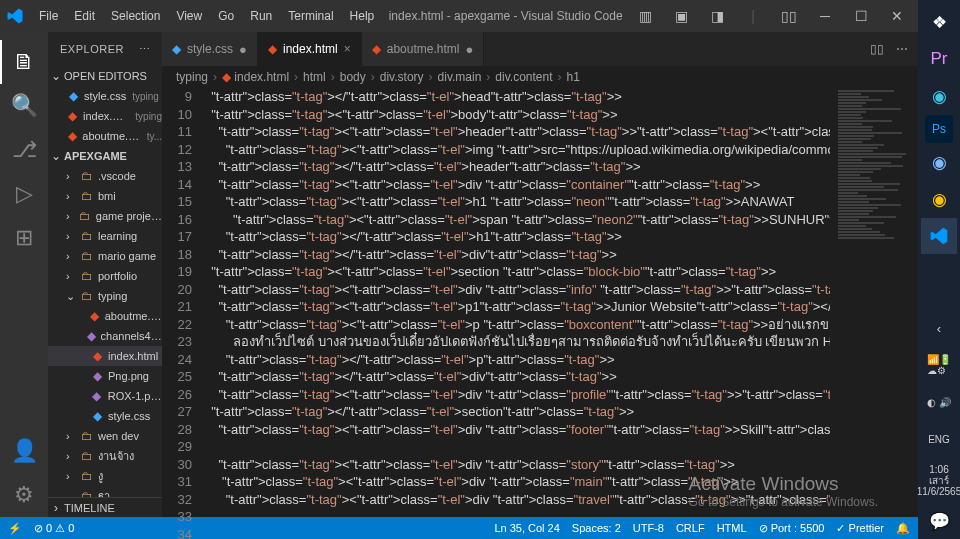  What do you see at coordinates (690, 528) in the screenshot?
I see `status-item: CRLF` at bounding box center [690, 528].